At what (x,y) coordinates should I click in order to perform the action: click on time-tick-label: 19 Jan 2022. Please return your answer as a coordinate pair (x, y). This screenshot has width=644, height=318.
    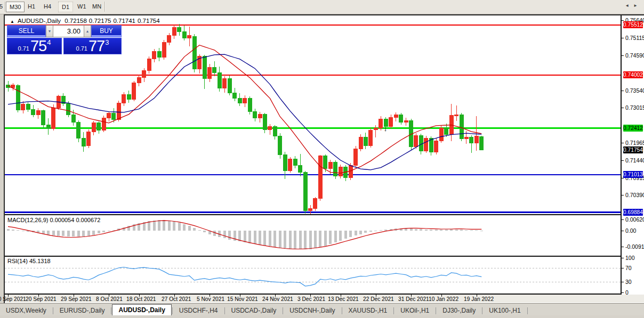
    Looking at the image, I should click on (479, 299).